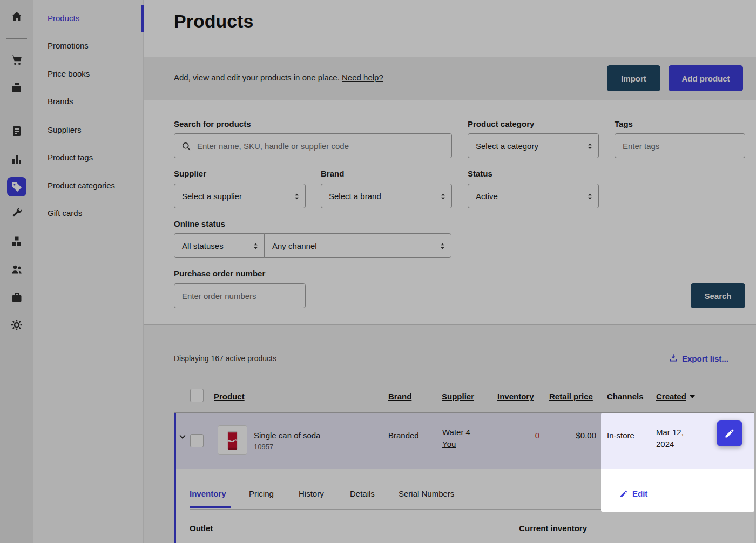 This screenshot has height=543, width=756. Describe the element at coordinates (387, 196) in the screenshot. I see `brand-select: Select a brand` at that location.